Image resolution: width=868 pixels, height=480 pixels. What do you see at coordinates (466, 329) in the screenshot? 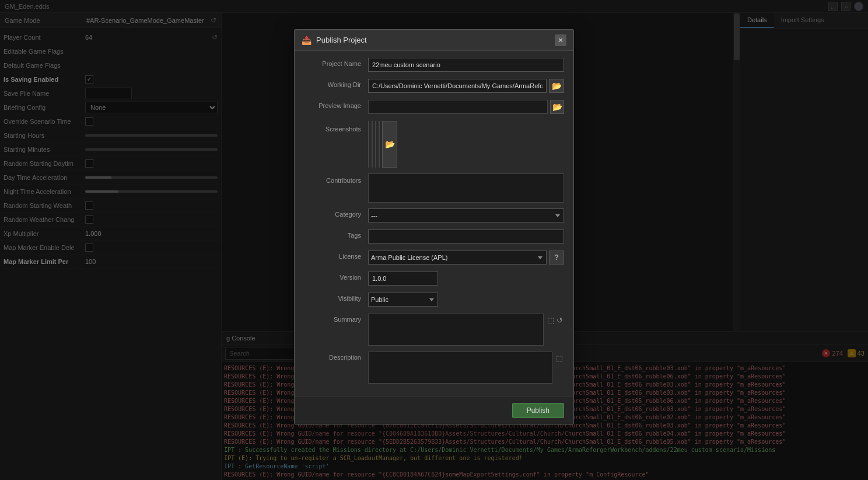
I see `summary-group: ⬚ ↺` at bounding box center [466, 329].